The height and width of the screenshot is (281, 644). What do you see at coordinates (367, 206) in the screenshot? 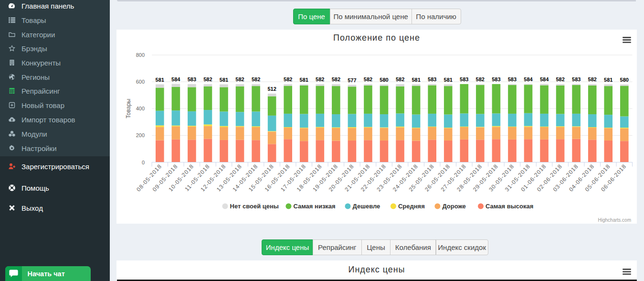
I see `svg-text: Дешевле` at bounding box center [367, 206].